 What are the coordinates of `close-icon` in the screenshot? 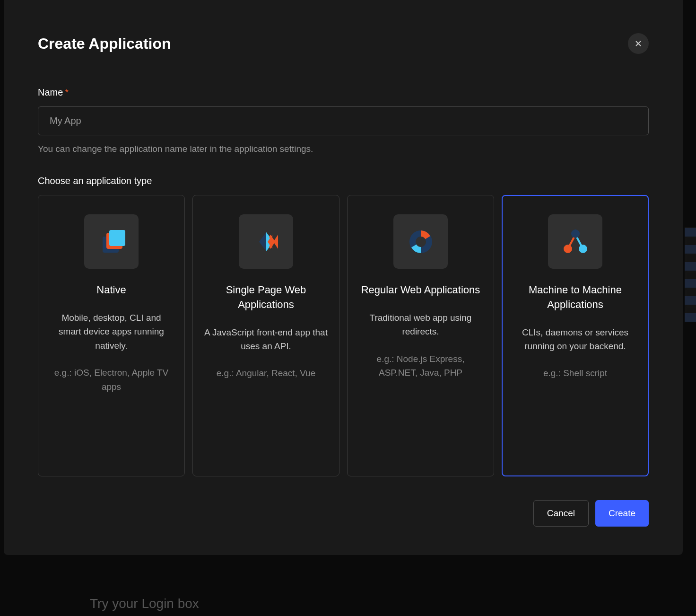 It's located at (638, 44).